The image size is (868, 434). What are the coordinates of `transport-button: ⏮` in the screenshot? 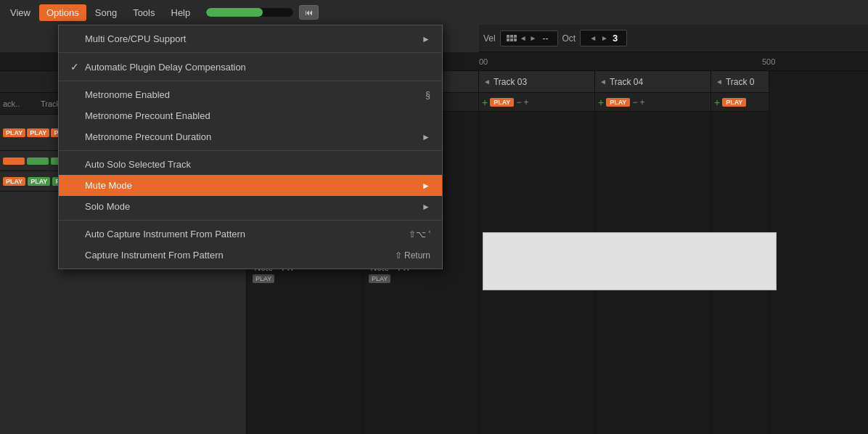 It's located at (309, 12).